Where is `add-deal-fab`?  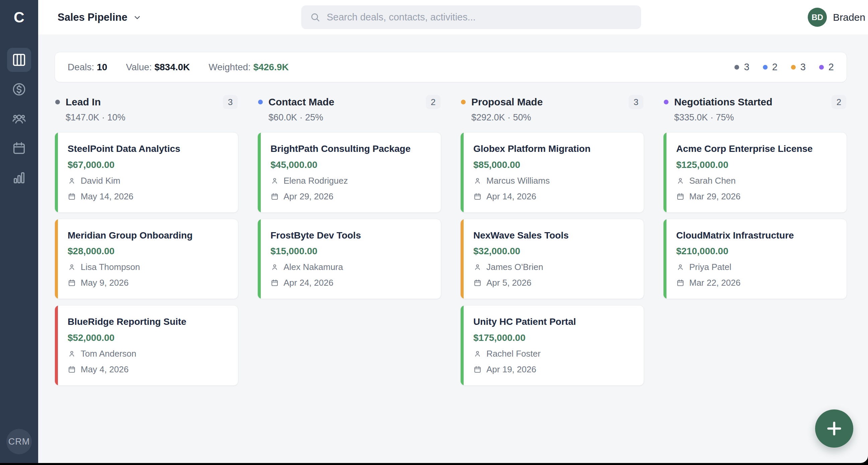
add-deal-fab is located at coordinates (834, 428).